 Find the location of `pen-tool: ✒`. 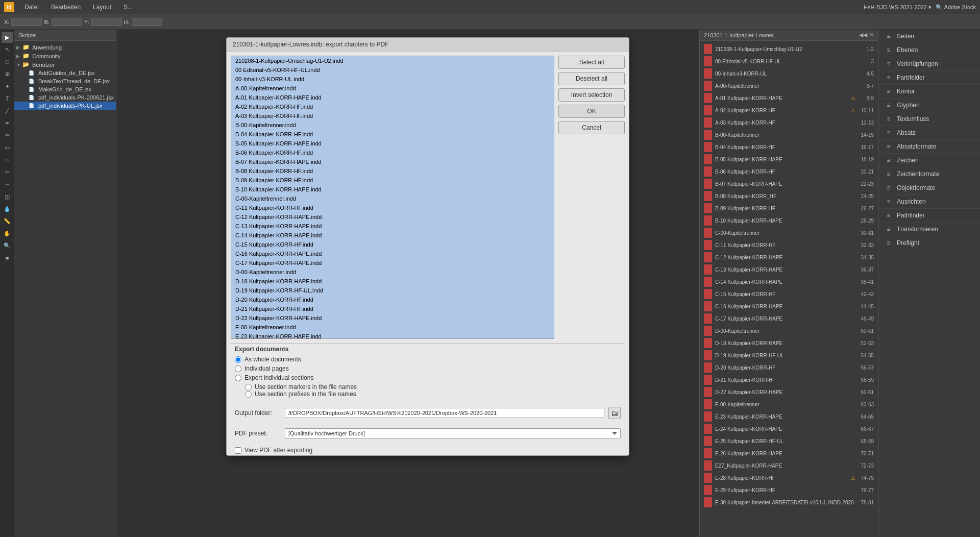

pen-tool: ✒ is located at coordinates (7, 123).